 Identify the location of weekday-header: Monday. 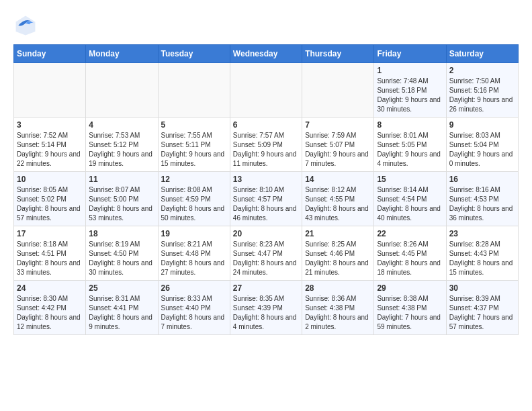
(122, 54).